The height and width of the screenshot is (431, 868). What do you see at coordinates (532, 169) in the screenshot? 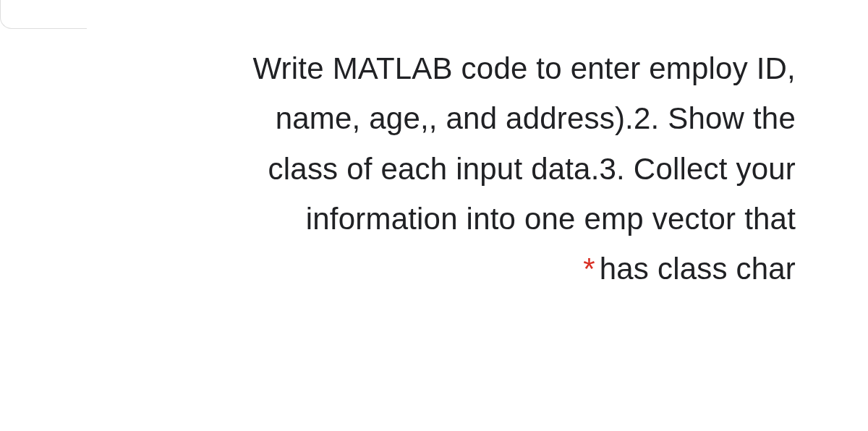
I see `question-line-3: class of each input data.3. Collect your` at bounding box center [532, 169].